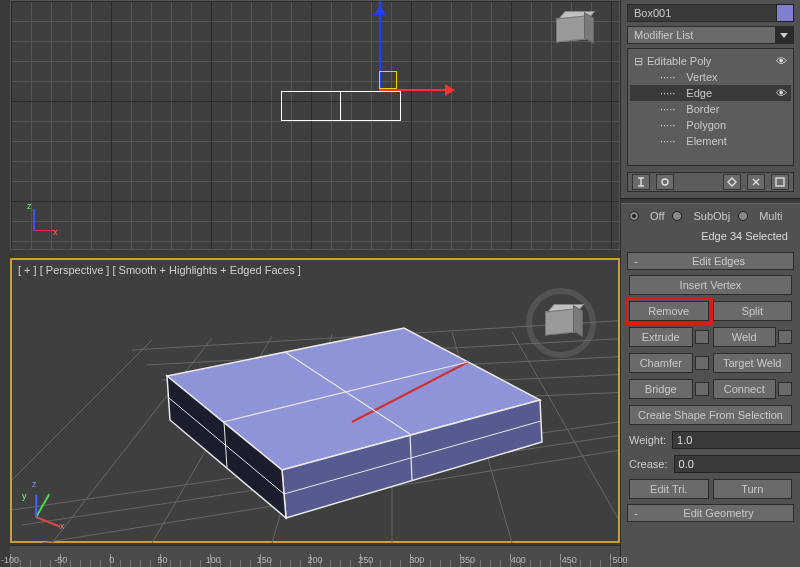 The image size is (800, 567). What do you see at coordinates (785, 389) in the screenshot?
I see `connect-settings-button` at bounding box center [785, 389].